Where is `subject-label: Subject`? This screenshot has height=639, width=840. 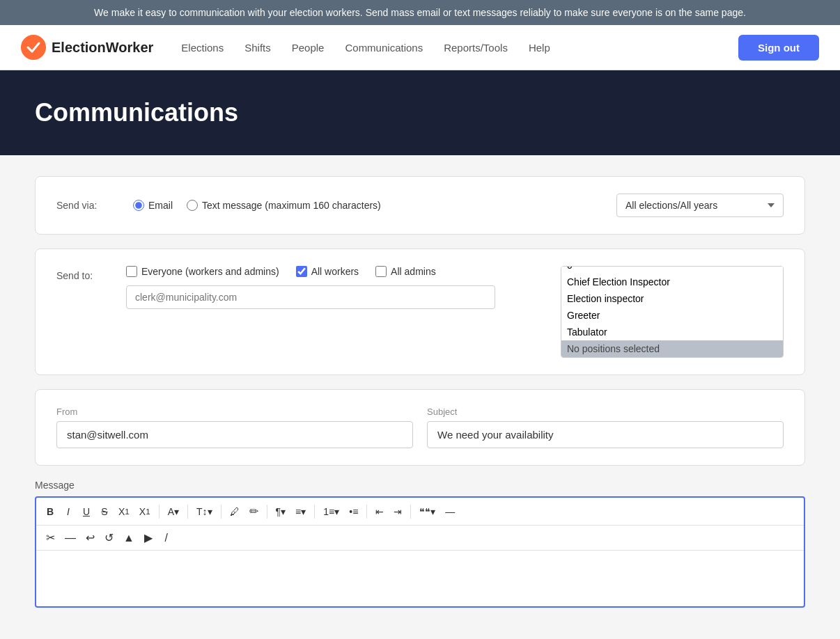 subject-label: Subject is located at coordinates (605, 412).